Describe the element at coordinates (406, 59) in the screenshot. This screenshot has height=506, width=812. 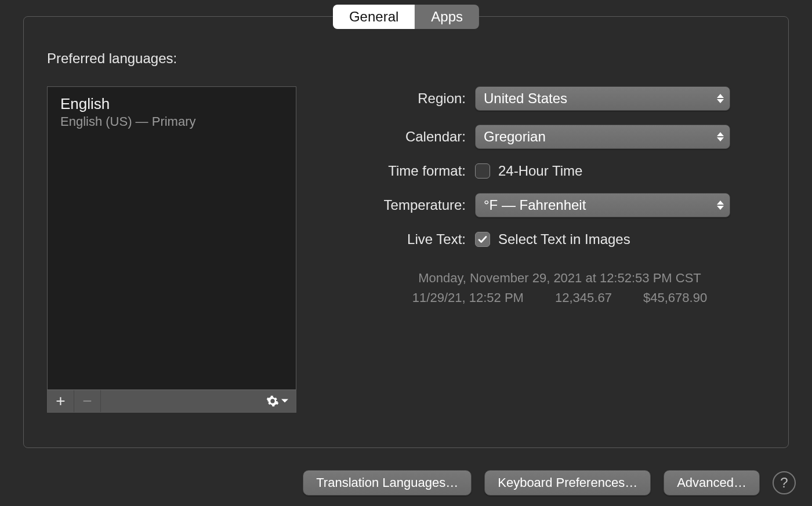
I see `preferred-languages-label: Preferred languages:` at that location.